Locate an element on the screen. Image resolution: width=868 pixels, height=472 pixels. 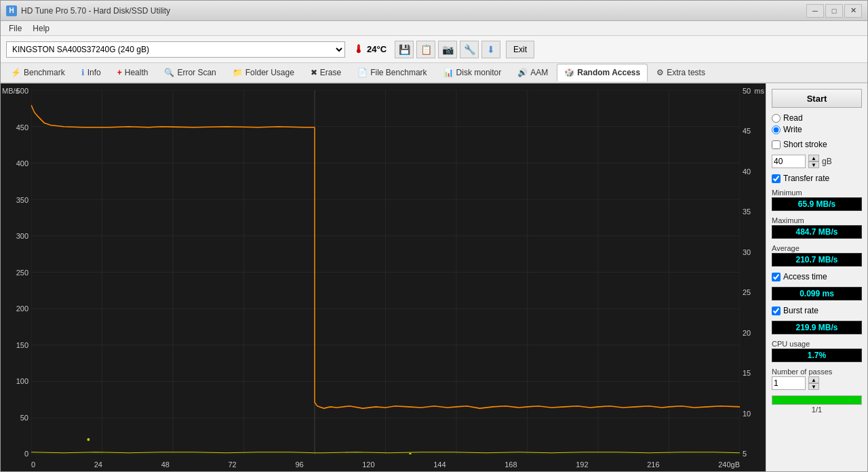
maximum-label: Maximum is located at coordinates (816, 220).